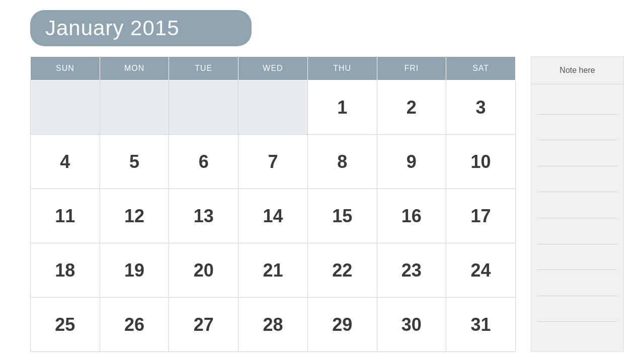 This screenshot has width=644, height=362. Describe the element at coordinates (273, 162) in the screenshot. I see `calendar-week-2: 45678910` at that location.